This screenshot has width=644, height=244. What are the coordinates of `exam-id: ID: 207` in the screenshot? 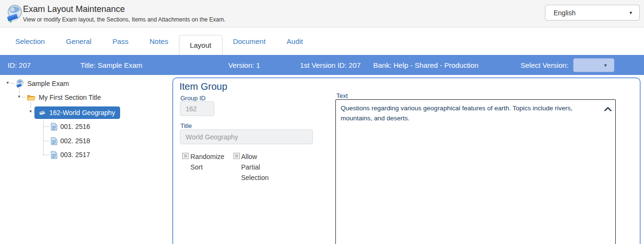 It's located at (19, 65).